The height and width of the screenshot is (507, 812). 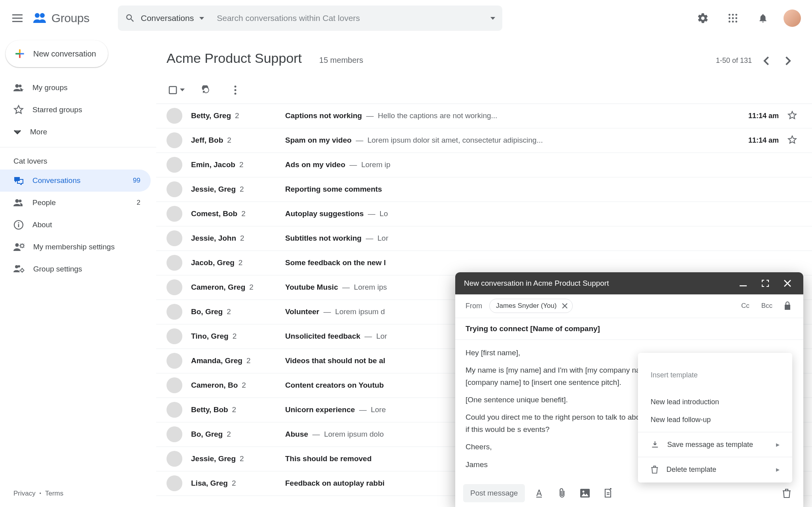 I want to click on text-format-icon, so click(x=539, y=493).